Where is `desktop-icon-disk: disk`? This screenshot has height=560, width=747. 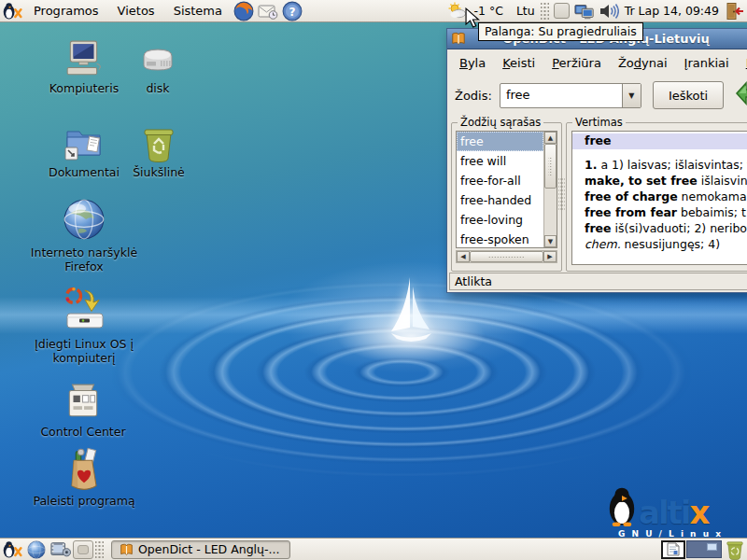
desktop-icon-disk: disk is located at coordinates (158, 68).